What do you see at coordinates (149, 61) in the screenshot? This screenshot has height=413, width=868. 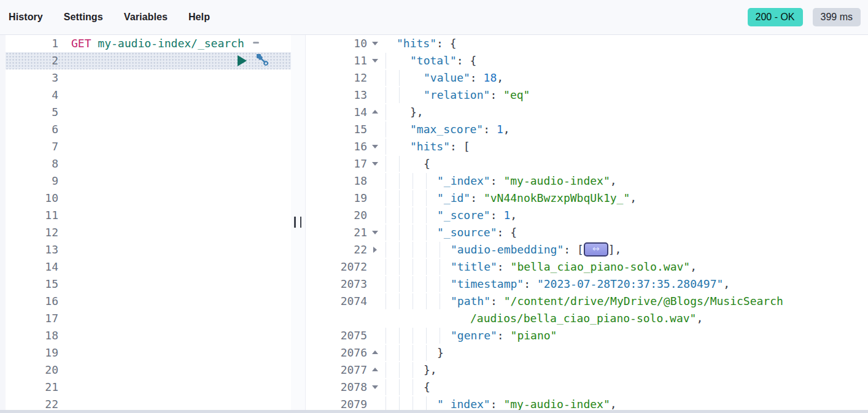 I see `request-line: 2` at bounding box center [149, 61].